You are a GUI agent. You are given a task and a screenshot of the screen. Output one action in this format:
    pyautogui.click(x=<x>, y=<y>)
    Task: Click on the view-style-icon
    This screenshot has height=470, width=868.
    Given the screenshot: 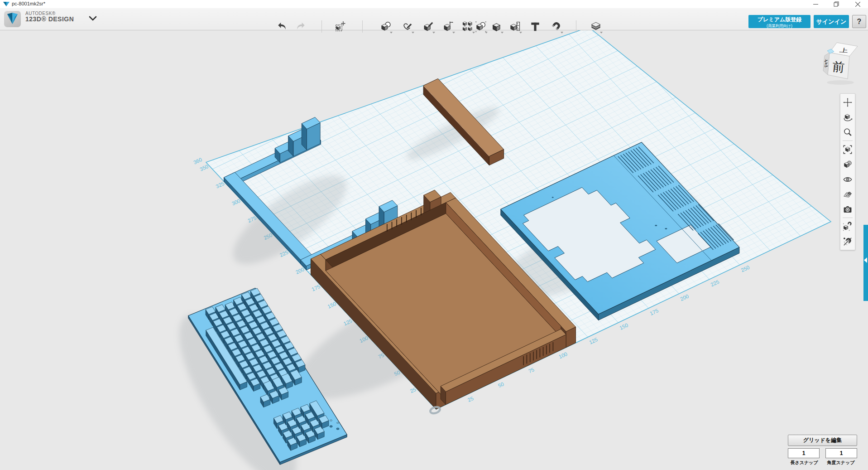 What is the action you would take?
    pyautogui.click(x=848, y=165)
    